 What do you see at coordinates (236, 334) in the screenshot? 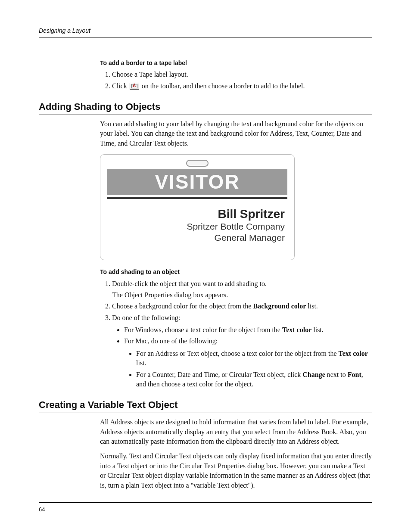
I see `proc-steps: Double-click the object that you want to…` at bounding box center [236, 334].